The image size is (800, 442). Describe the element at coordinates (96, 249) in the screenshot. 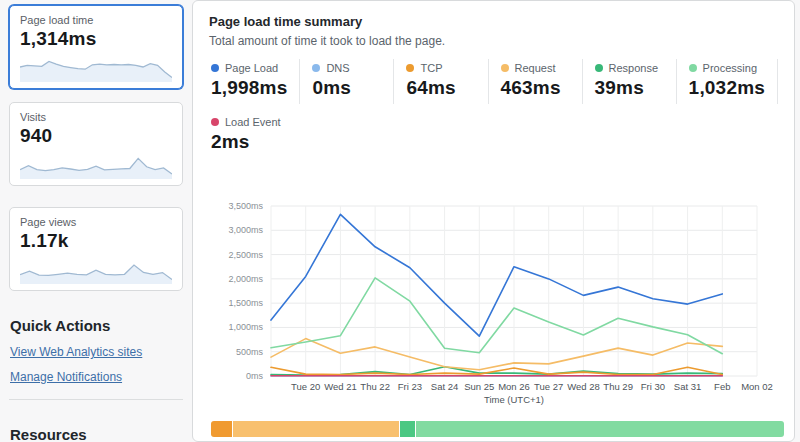

I see `stat-card-page-views: Page views 1.17k` at that location.